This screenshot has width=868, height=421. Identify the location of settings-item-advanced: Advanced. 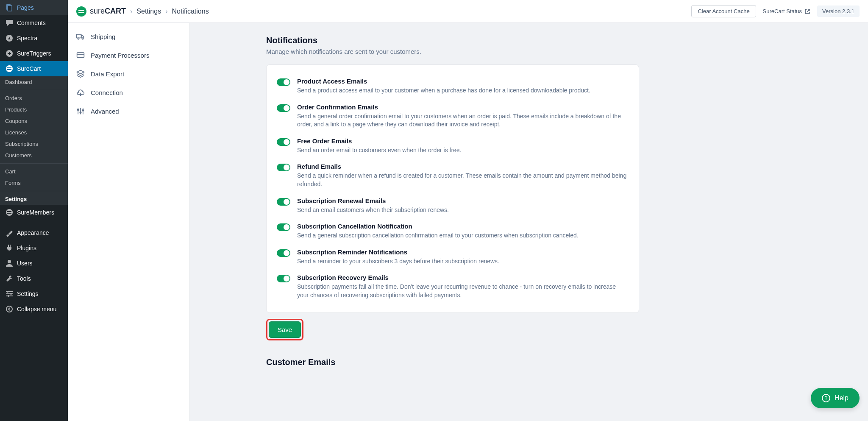
(129, 111).